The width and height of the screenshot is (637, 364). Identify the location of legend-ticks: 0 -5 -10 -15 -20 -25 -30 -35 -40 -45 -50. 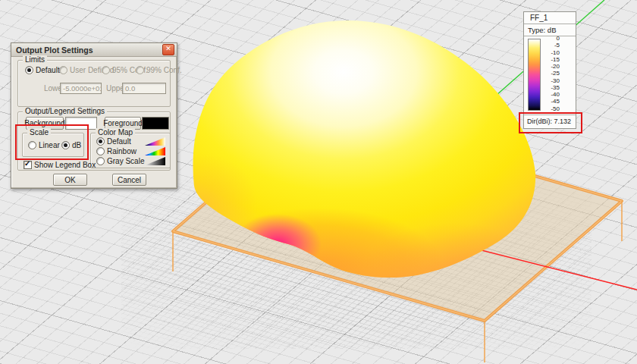
(551, 74).